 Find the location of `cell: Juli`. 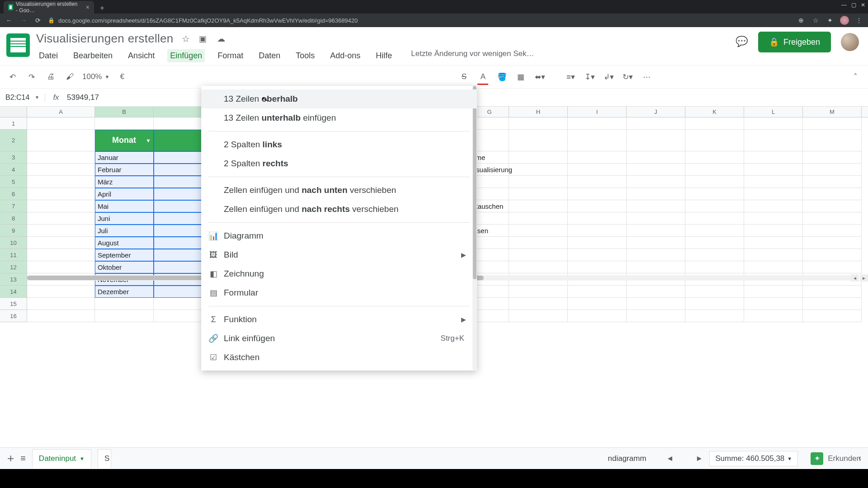

cell: Juli is located at coordinates (124, 230).